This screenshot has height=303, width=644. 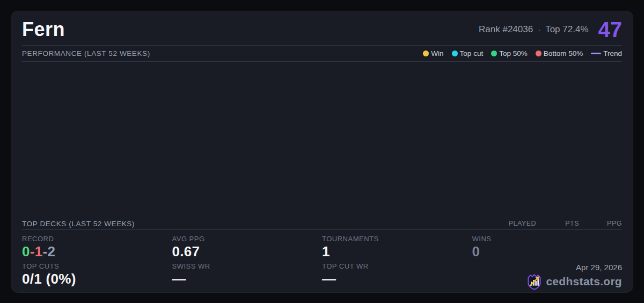 What do you see at coordinates (247, 279) in the screenshot?
I see `swiss-wr-value: —` at bounding box center [247, 279].